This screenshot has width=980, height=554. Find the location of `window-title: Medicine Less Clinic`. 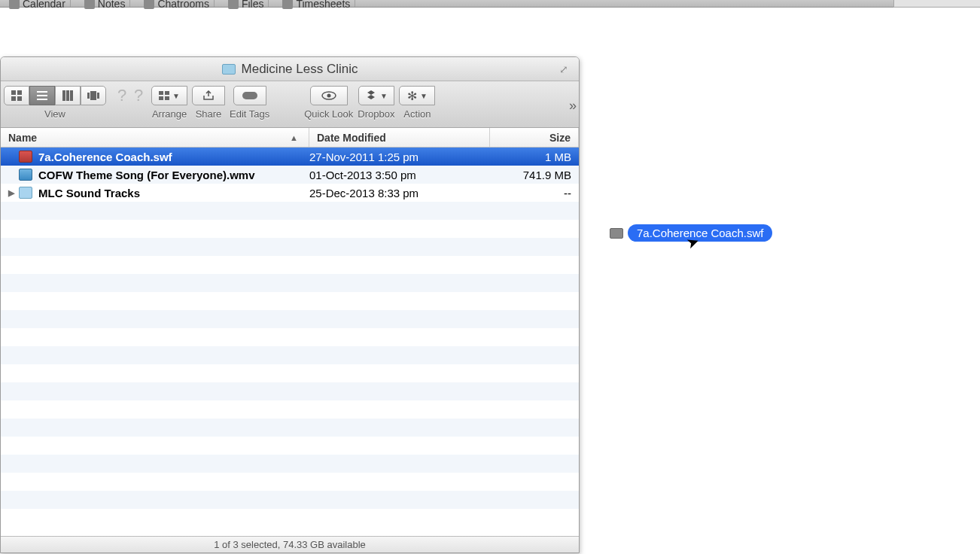

window-title: Medicine Less Clinic is located at coordinates (300, 69).